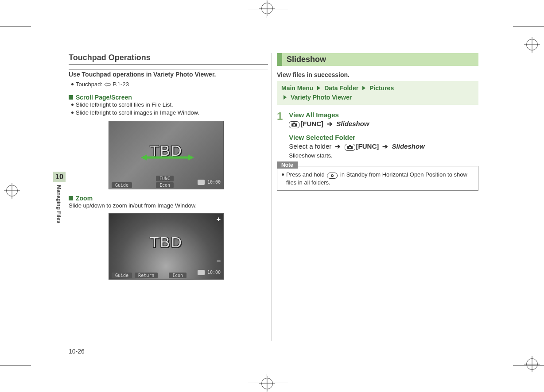 The width and height of the screenshot is (544, 392). Describe the element at coordinates (59, 197) in the screenshot. I see `chapter-tab: 10 Managing Files` at that location.